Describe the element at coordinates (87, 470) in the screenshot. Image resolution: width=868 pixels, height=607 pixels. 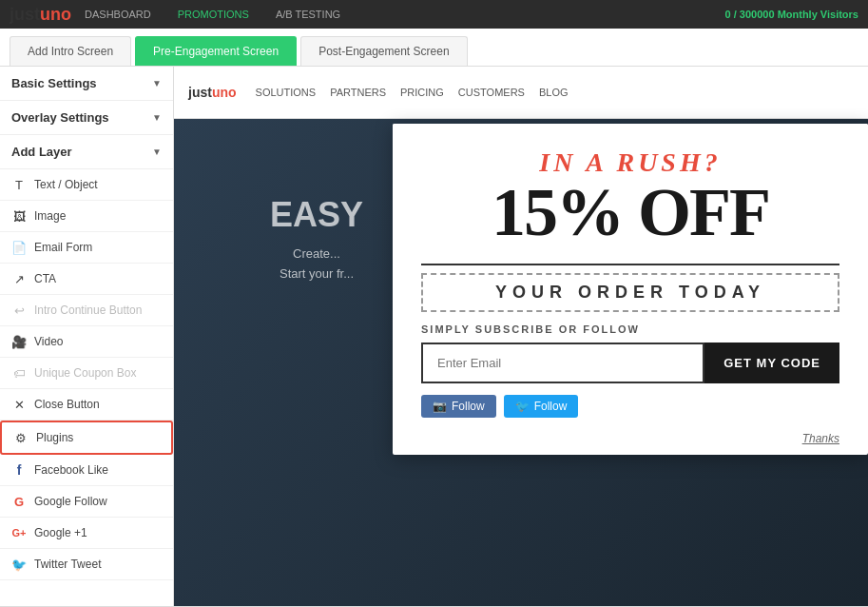
I see `sidebar-item-facebook-like: f Facebook Like` at that location.